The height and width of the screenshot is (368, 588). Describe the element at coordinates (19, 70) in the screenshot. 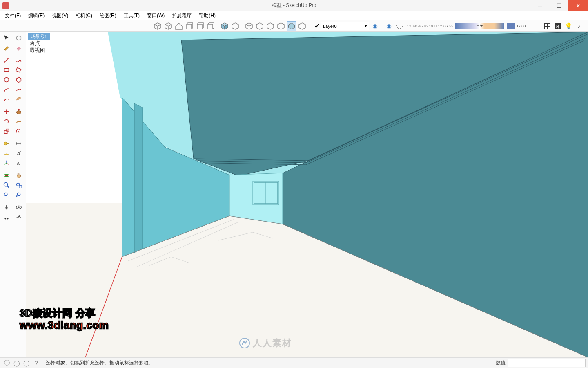

I see `rotated-rect-tool` at that location.